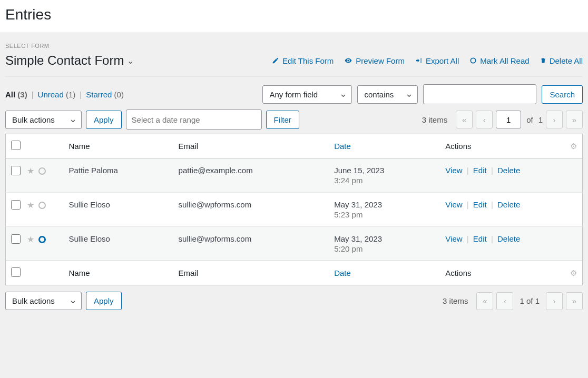 The height and width of the screenshot is (378, 588). I want to click on column-header-name: Name, so click(119, 146).